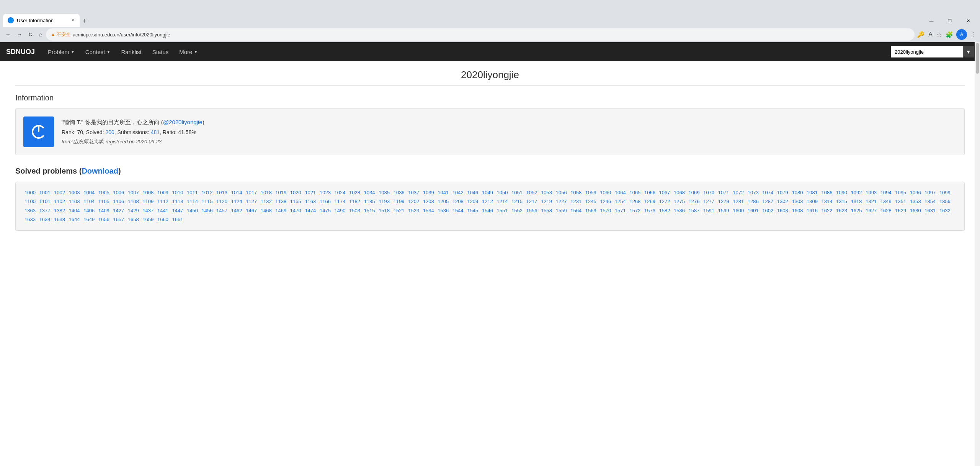 The image size is (980, 466). I want to click on solved-problem-link: 1552, so click(517, 211).